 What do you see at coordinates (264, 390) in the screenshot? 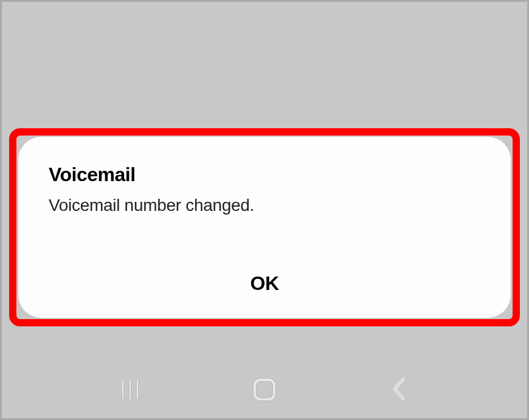
I see `navigation-bar` at bounding box center [264, 390].